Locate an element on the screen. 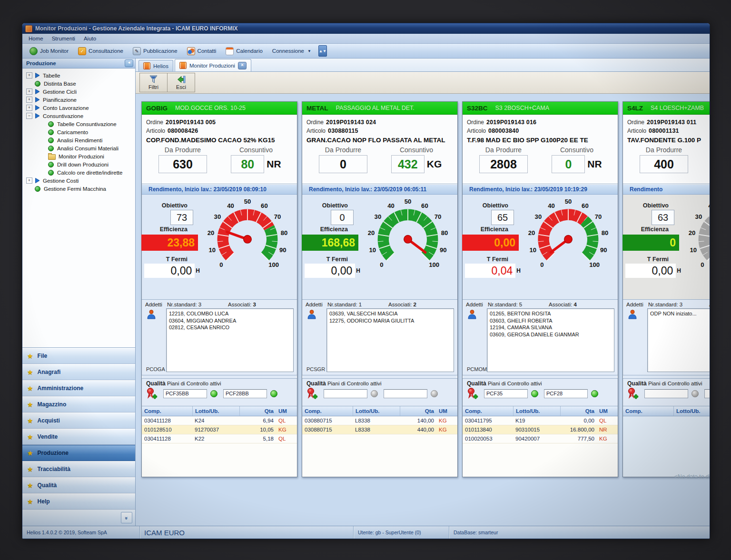 Image resolution: width=731 pixels, height=560 pixels. tree-item-tabelle: +Tabelle is located at coordinates (79, 75).